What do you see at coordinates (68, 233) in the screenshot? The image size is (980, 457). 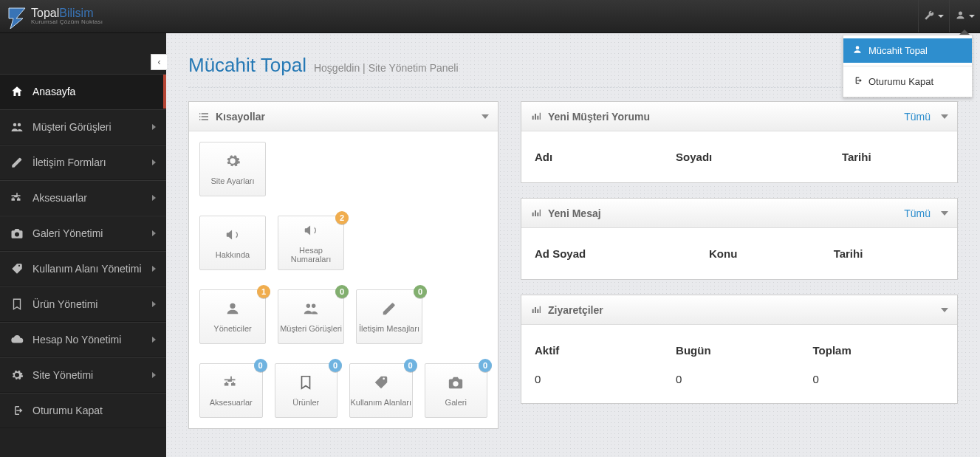 I see `sidebar-item-label: Galeri Yönetimi` at bounding box center [68, 233].